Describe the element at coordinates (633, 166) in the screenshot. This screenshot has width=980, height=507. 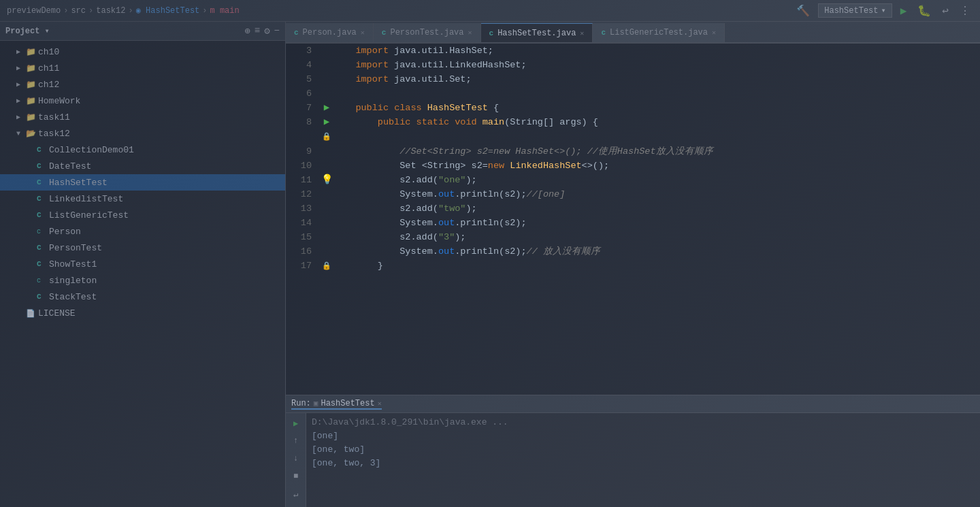
I see `code-line-10: 10 Set <String> s2=new LinkedHashSet<>()…` at that location.